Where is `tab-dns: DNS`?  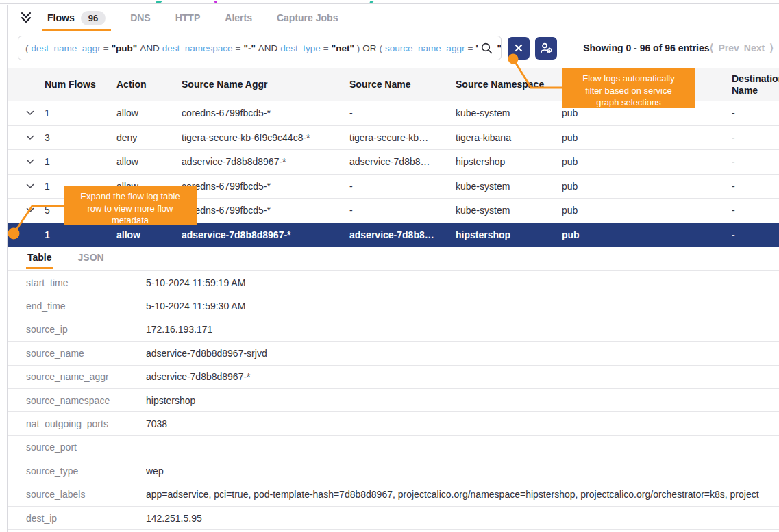 tab-dns: DNS is located at coordinates (140, 18).